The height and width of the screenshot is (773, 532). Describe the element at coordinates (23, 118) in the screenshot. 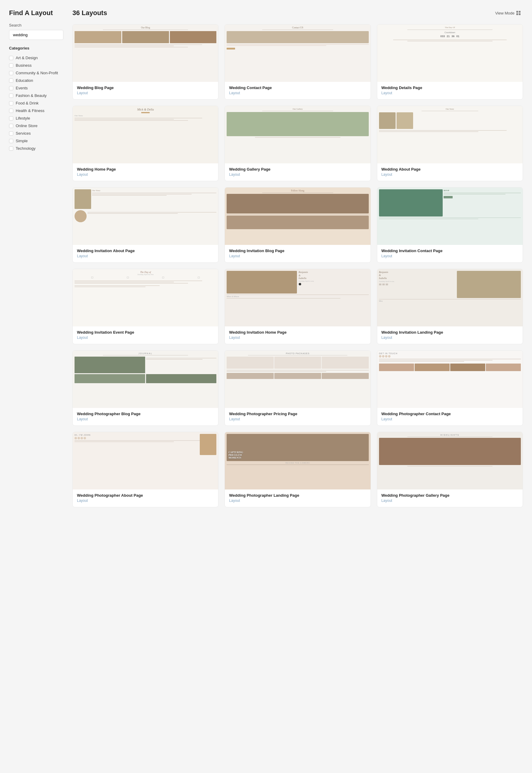

I see `category-label: Lifestyle` at that location.